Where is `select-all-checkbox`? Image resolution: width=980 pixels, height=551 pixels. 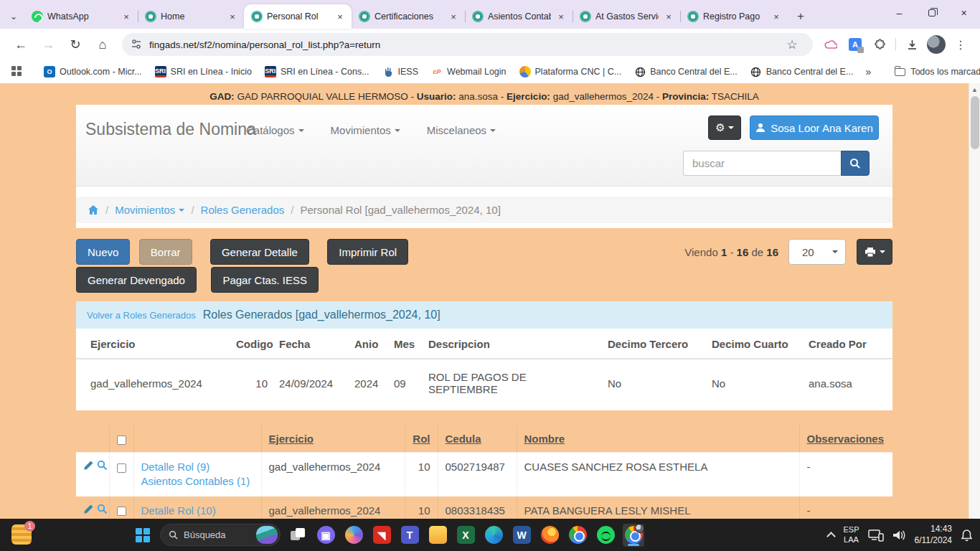
select-all-checkbox is located at coordinates (122, 441).